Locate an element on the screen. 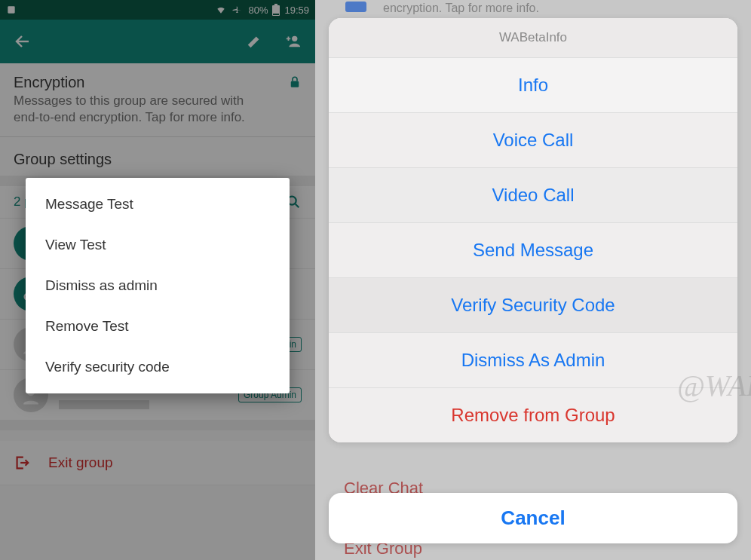  menu-remove: Remove Test is located at coordinates (158, 326).